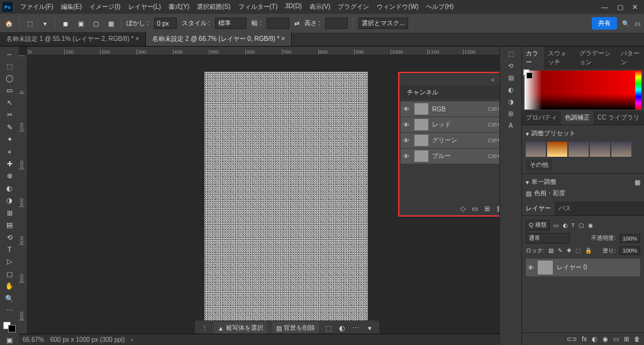 The width and height of the screenshot is (644, 345). Describe the element at coordinates (589, 251) in the screenshot. I see `lock-icon: 🔒` at that location.